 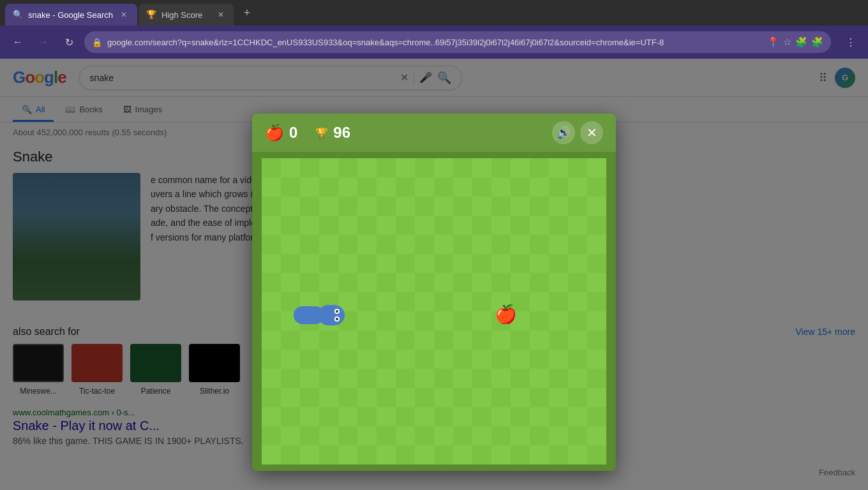 I want to click on tab-highscore: 🏆 High Score ✕, so click(x=186, y=15).